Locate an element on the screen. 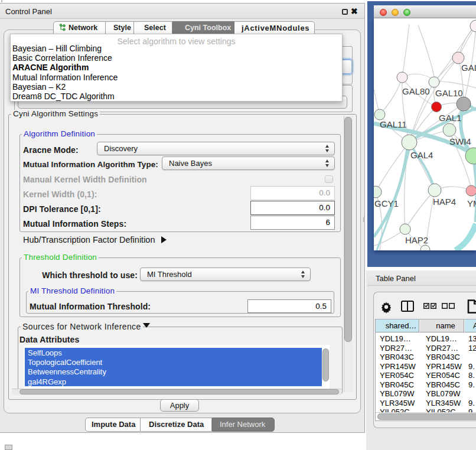 This screenshot has width=476, height=450. svg-text: GCY1 is located at coordinates (386, 203).